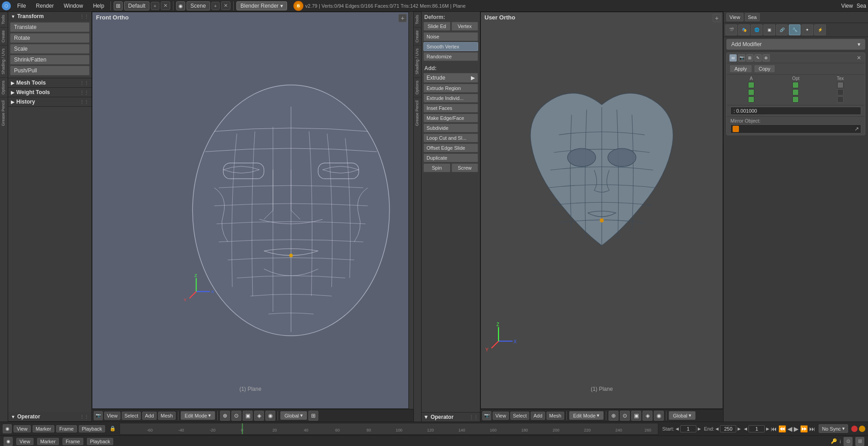 Image resolution: width=868 pixels, height=446 pixels. I want to click on workspace-x: ✕, so click(166, 5).